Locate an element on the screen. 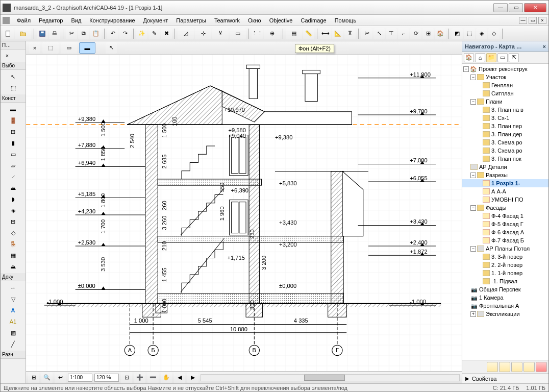 The height and width of the screenshot is (392, 549). tree-item: АР Детали is located at coordinates (505, 167).